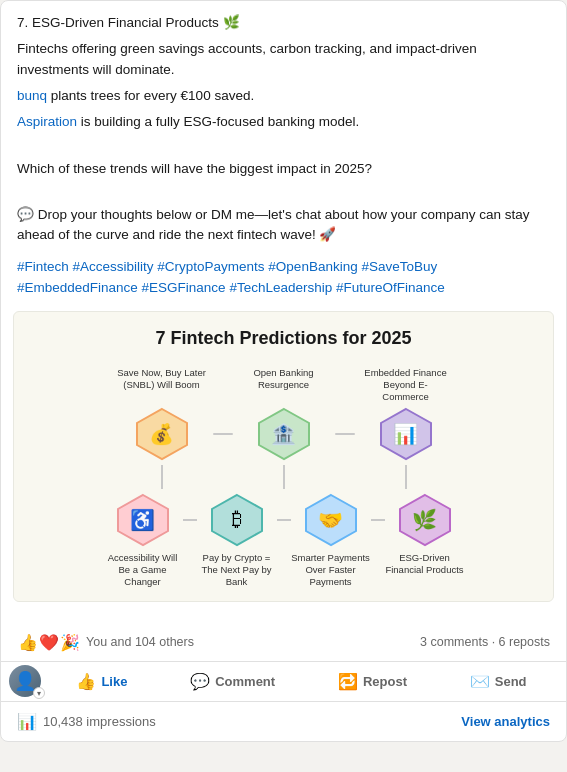 This screenshot has height=772, width=567. I want to click on section7-title: 7. ESG-Driven Financial Products 🌿, so click(284, 23).